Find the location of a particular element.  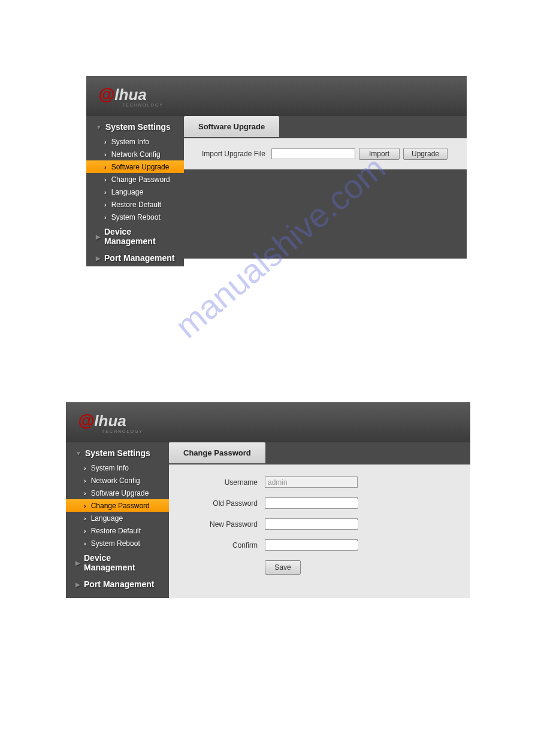

save-button: Save is located at coordinates (283, 567).